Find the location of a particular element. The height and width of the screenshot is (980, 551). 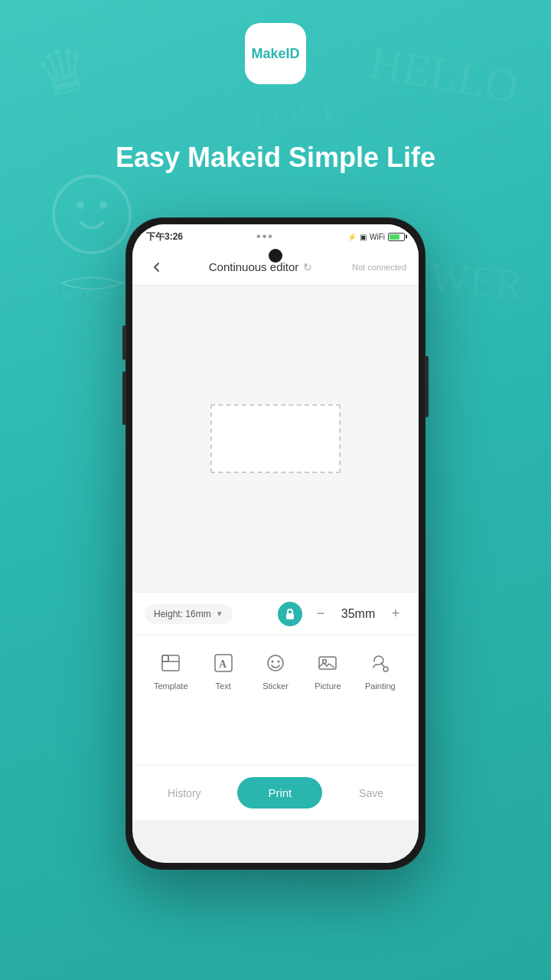

logo-box: MakeID is located at coordinates (276, 54).